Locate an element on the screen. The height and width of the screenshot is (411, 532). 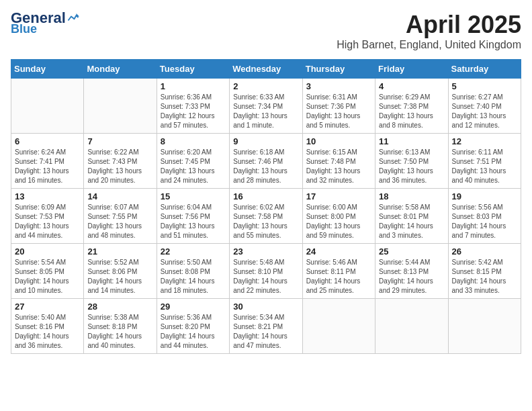
day-info: Sunrise: 5:44 AM Sunset: 8:13 PM Dayligh… is located at coordinates (411, 277).